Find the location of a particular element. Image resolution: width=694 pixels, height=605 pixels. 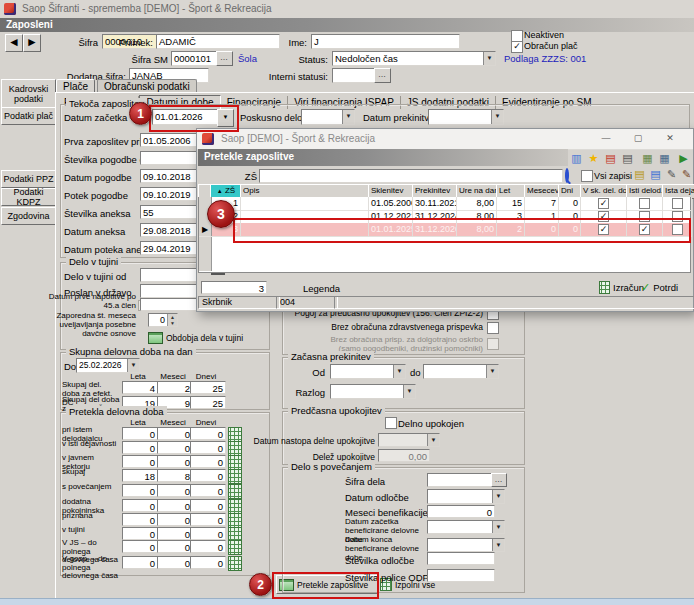

delete-record-icon: ✎ is located at coordinates (686, 174).